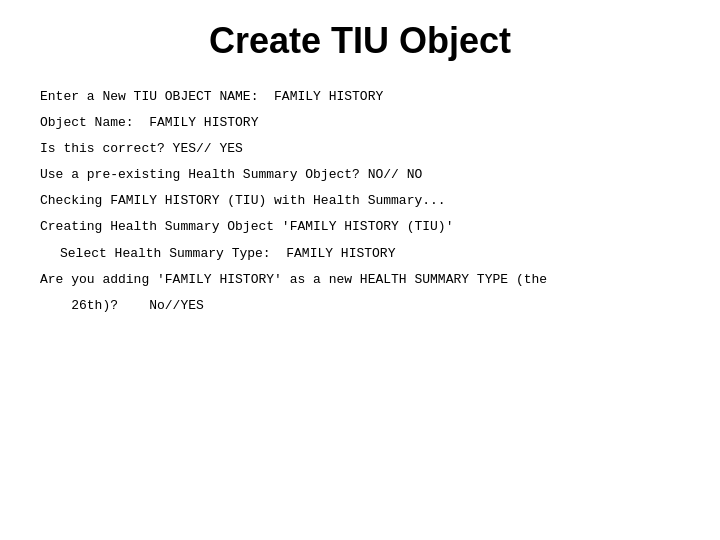 The image size is (720, 540). What do you see at coordinates (360, 280) in the screenshot?
I see `terminal-line-8: Are you adding 'FAMILY HISTORY' as a new…` at bounding box center [360, 280].